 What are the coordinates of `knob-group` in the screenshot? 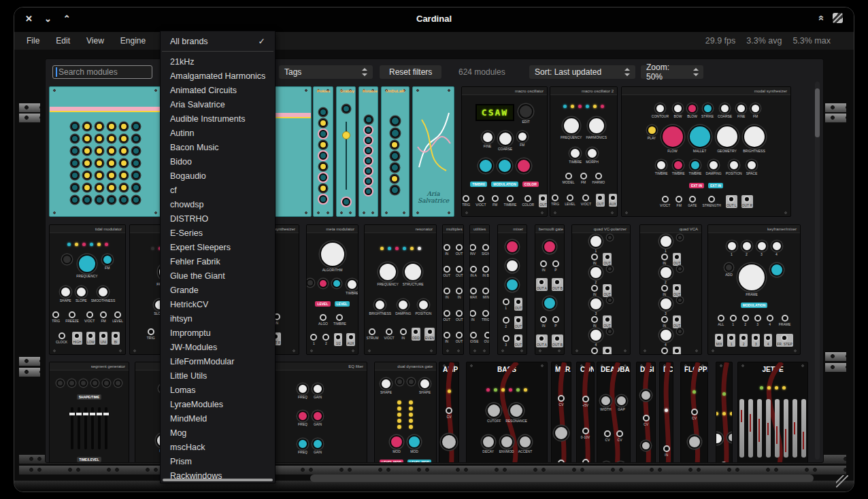 It's located at (136, 188).